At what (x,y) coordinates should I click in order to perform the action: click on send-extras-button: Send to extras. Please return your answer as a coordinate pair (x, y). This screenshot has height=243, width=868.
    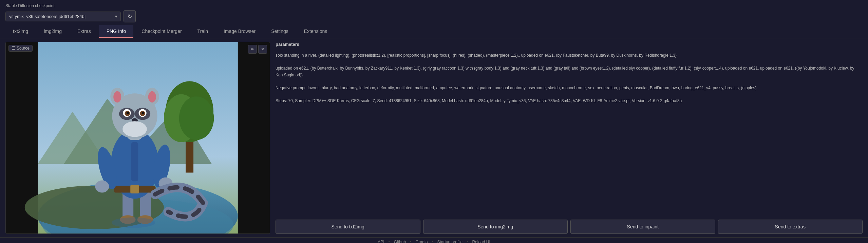
    Looking at the image, I should click on (791, 227).